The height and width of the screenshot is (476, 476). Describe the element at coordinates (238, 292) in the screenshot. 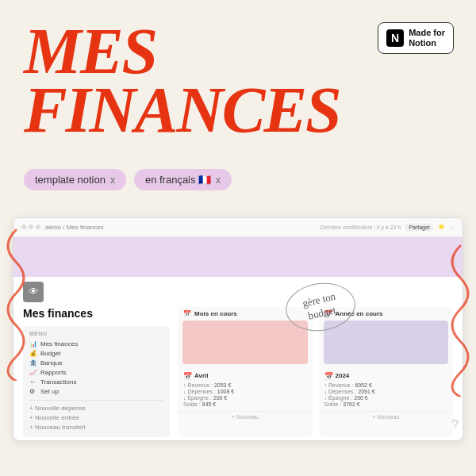

I see `page-icon-area: 👁` at that location.